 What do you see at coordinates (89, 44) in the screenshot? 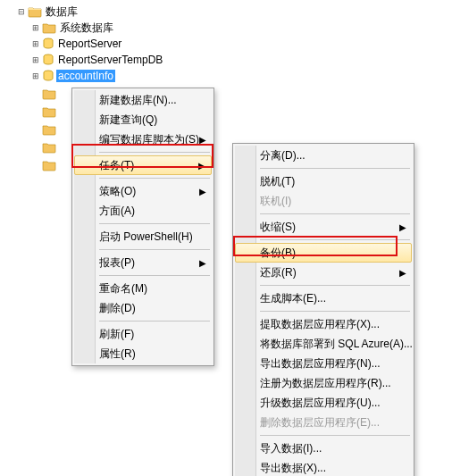
I see `tree-label: ReportServer` at bounding box center [89, 44].